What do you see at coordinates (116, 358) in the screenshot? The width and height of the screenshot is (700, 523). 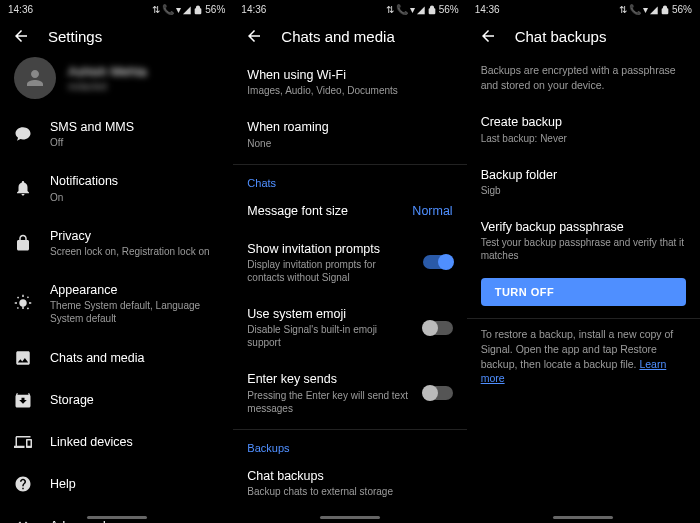 I see `settings-item-chats-and-media: Chats and media` at bounding box center [116, 358].